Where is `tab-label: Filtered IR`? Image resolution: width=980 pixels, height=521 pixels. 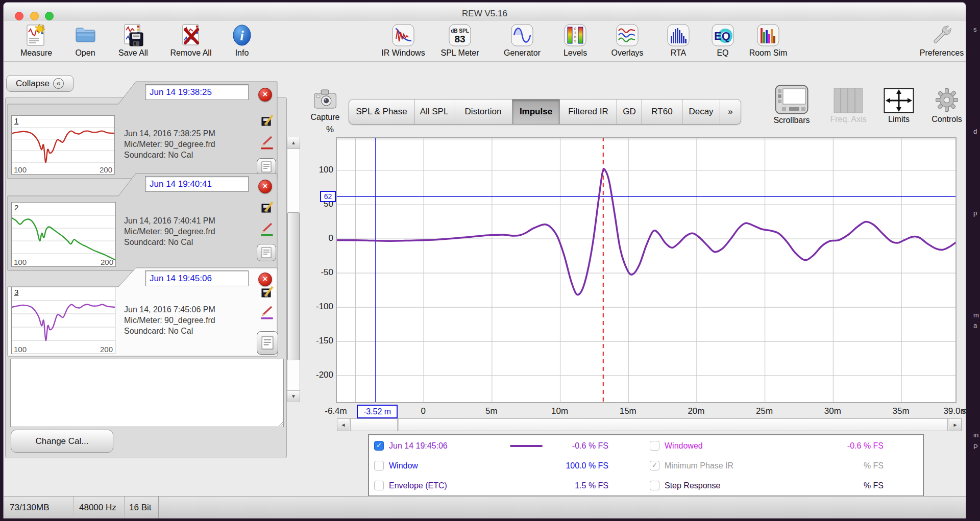
tab-label: Filtered IR is located at coordinates (588, 112).